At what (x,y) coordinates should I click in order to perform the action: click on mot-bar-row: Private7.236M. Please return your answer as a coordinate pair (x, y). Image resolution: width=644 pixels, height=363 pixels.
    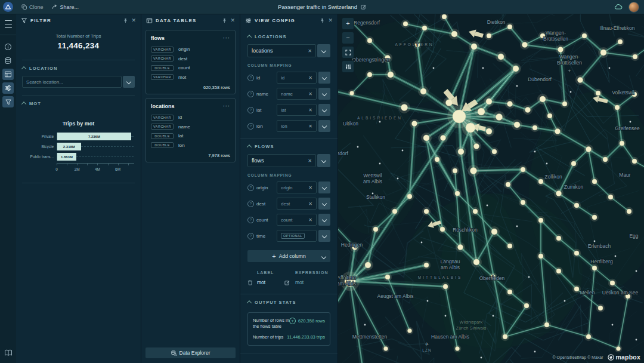
    Looking at the image, I should click on (79, 136).